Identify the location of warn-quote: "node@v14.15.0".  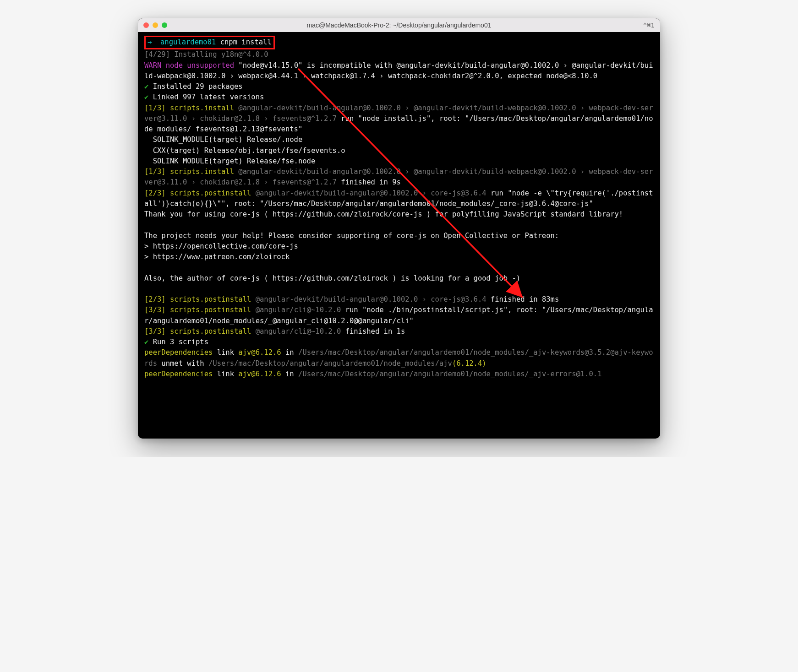
(270, 65).